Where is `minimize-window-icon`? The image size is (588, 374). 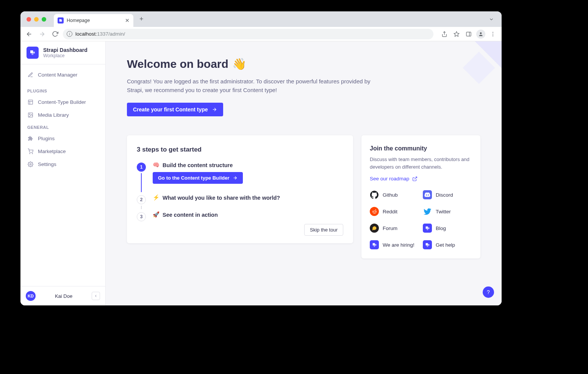
minimize-window-icon is located at coordinates (36, 19).